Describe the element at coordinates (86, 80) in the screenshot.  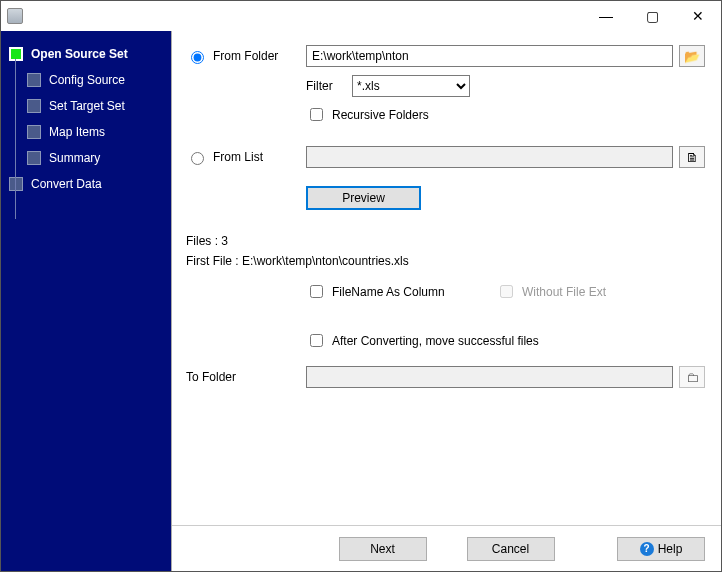
I see `step-config-source: Config Source` at that location.